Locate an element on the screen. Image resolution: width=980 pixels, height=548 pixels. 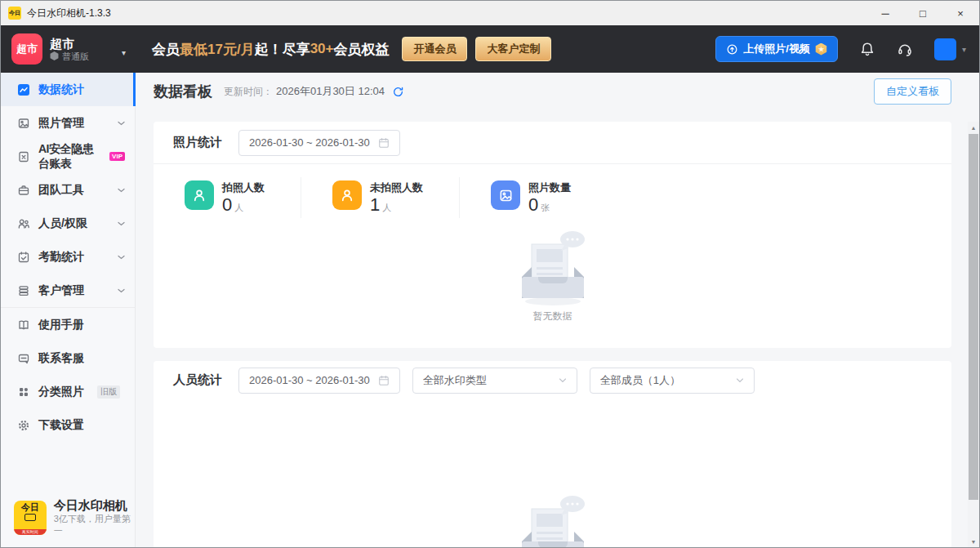
vip-badge: VIP is located at coordinates (118, 157).